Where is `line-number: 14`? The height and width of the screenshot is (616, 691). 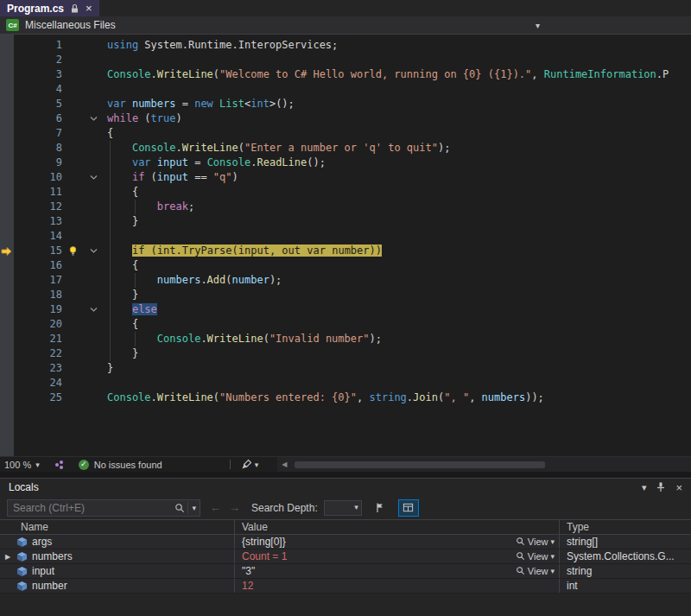 line-number: 14 is located at coordinates (38, 237).